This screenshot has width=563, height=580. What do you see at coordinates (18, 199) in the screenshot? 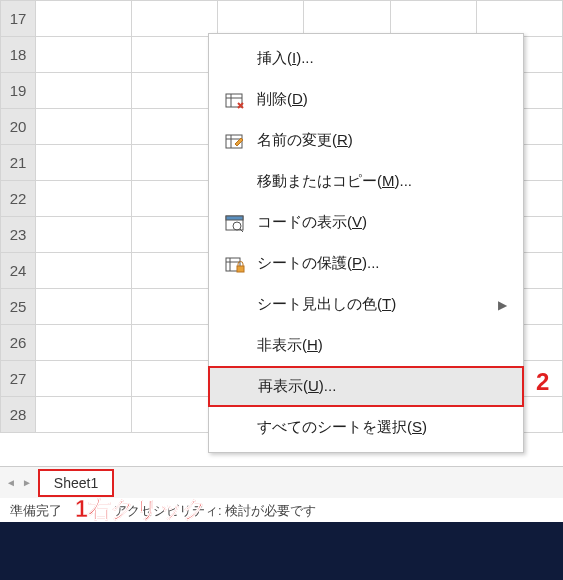
I see `row-header: 22` at bounding box center [18, 199].